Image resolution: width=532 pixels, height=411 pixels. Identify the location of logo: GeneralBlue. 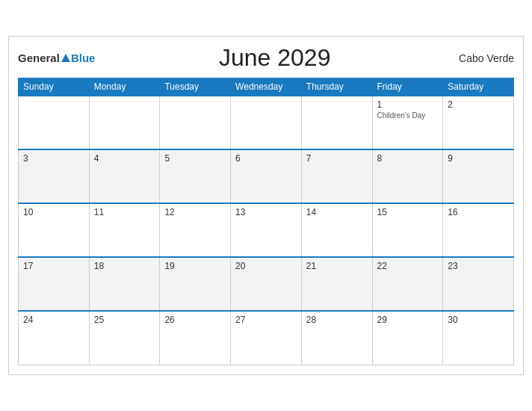
(57, 58).